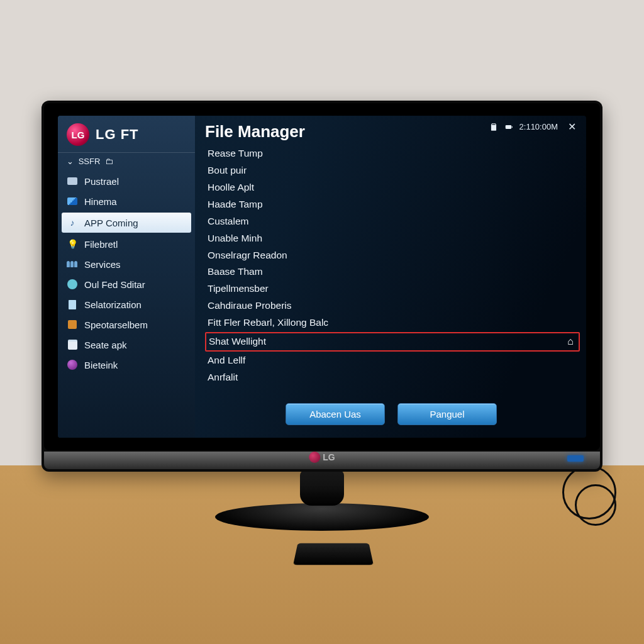  What do you see at coordinates (126, 365) in the screenshot?
I see `sidebar-item-9: Bieteink` at bounding box center [126, 365].